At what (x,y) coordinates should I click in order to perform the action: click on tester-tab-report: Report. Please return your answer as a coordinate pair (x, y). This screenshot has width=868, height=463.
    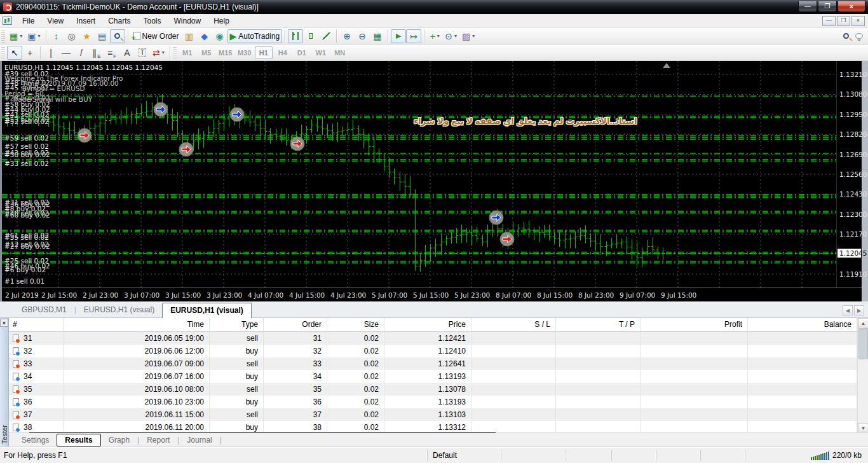
    Looking at the image, I should click on (158, 440).